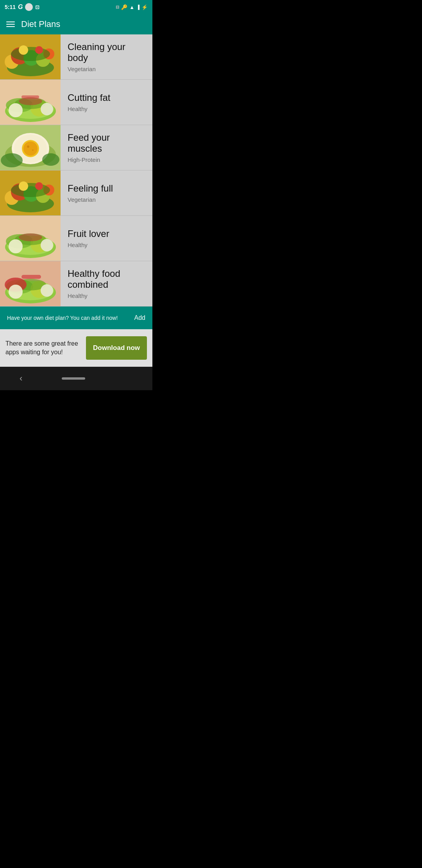  I want to click on nav-bar: ‹, so click(76, 378).